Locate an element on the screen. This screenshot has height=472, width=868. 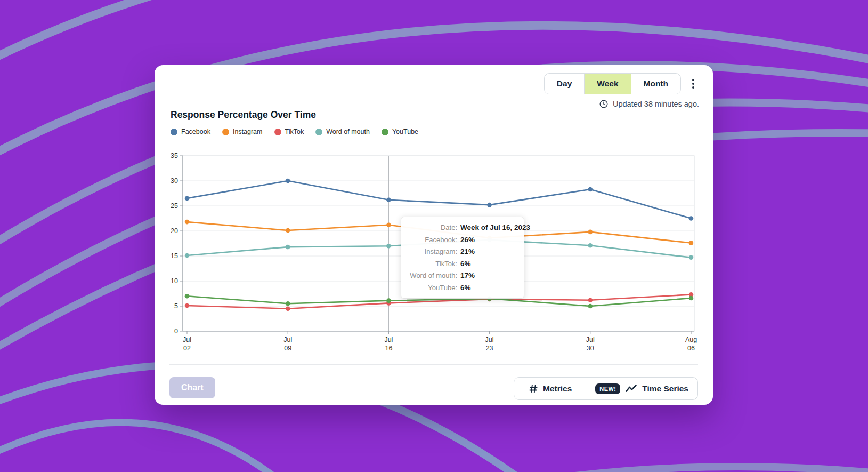
chart-title: Response Percentage Over Time is located at coordinates (243, 115).